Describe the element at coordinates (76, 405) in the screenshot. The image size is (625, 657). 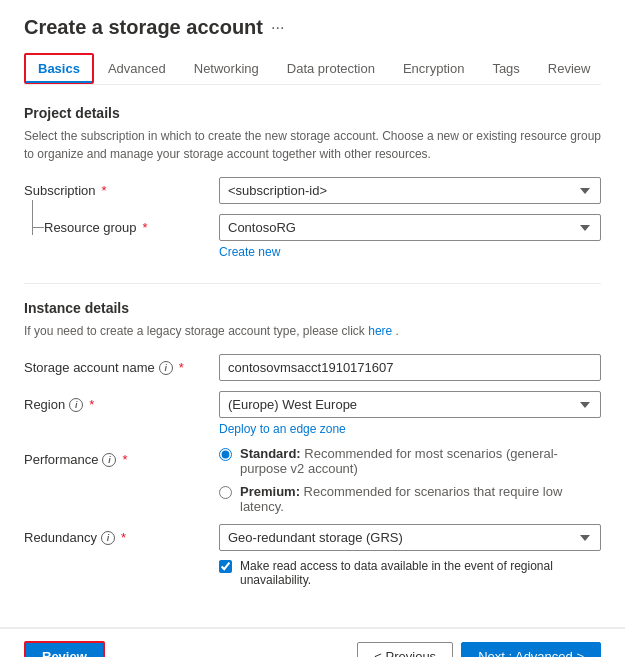
I see `region-info-icon: i` at that location.